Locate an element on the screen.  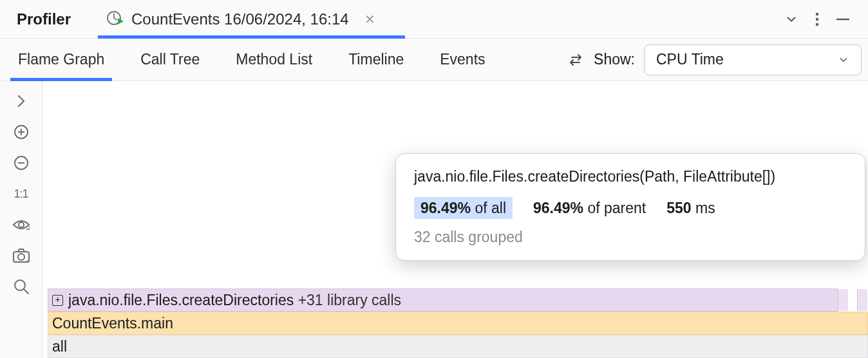
tab-events: Events is located at coordinates (462, 59).